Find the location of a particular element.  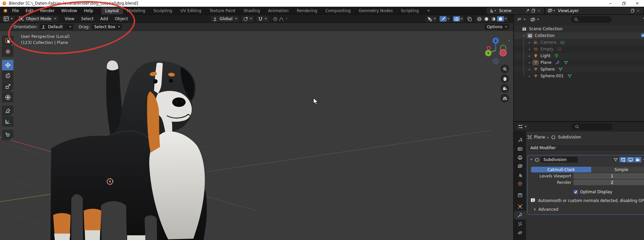

properties-tab-world is located at coordinates (520, 184).